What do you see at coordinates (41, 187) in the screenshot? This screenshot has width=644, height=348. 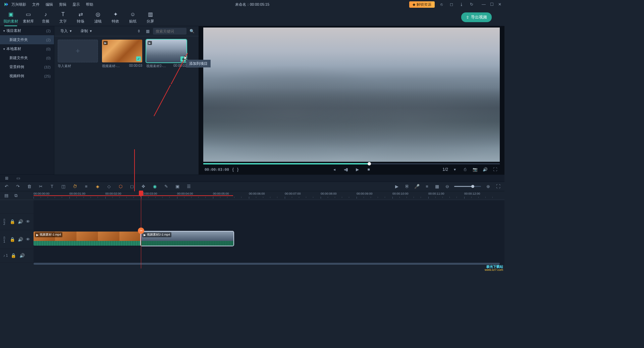 I see `split-button: ✂` at bounding box center [41, 187].